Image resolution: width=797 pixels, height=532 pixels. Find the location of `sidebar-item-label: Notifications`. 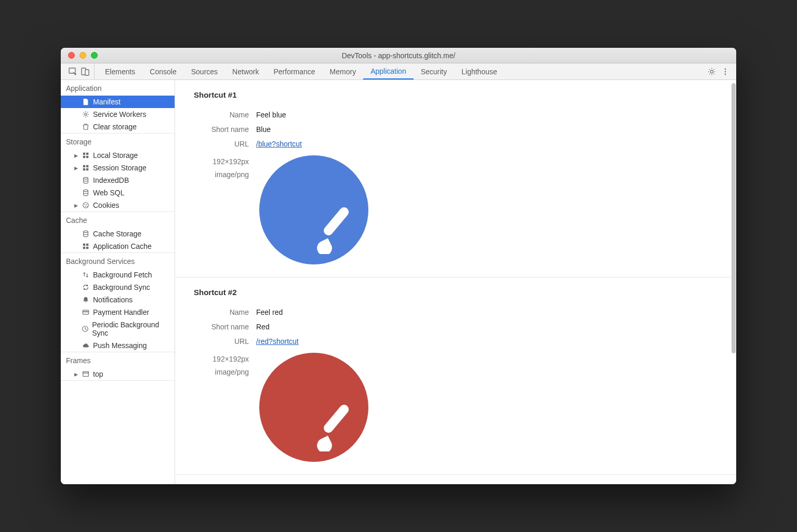

sidebar-item-label: Notifications is located at coordinates (113, 300).